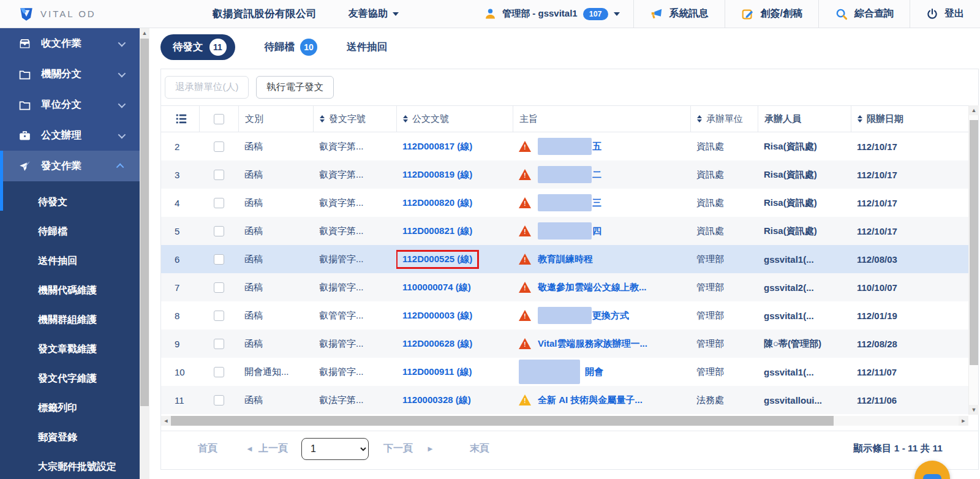 The width and height of the screenshot is (980, 479). Describe the element at coordinates (944, 13) in the screenshot. I see `logout-button: 登出` at that location.